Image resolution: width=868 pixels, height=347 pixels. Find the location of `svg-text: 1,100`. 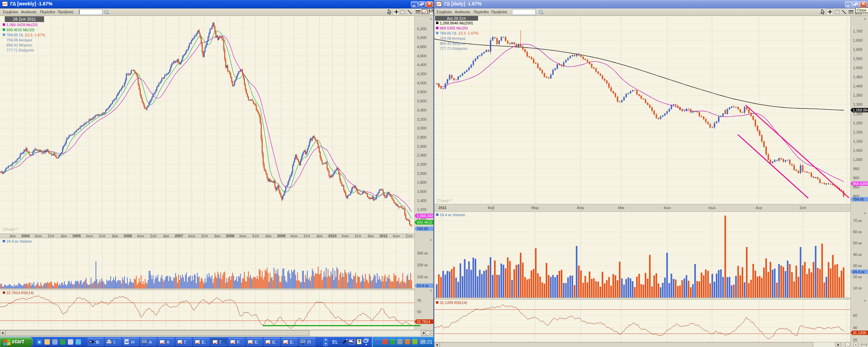

svg-text: 1,100 is located at coordinates (858, 141).